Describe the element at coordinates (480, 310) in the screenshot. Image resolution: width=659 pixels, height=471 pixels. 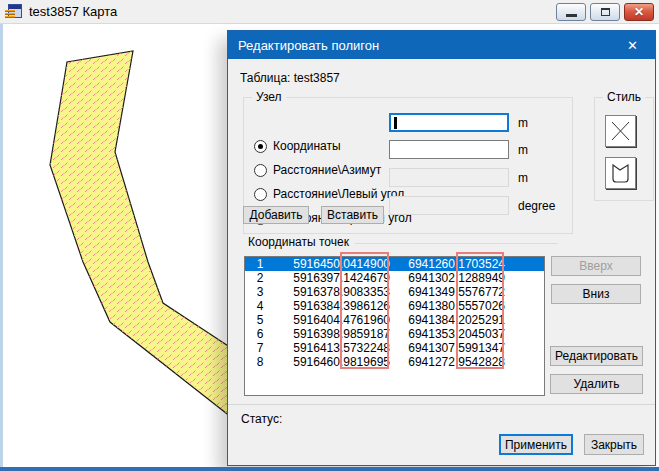
I see `annotation-box-y-fraction` at that location.